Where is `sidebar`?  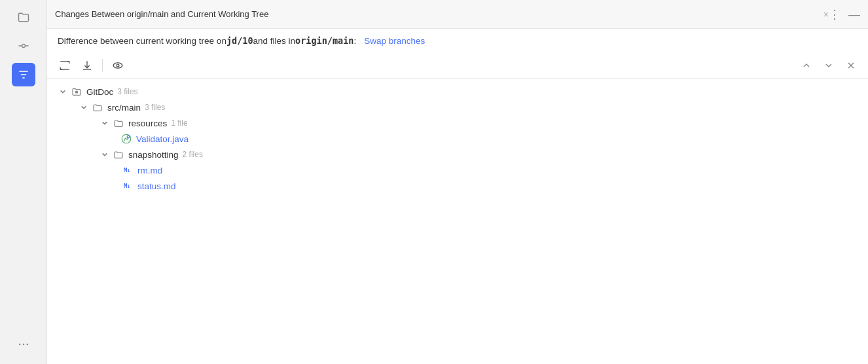
sidebar is located at coordinates (24, 182).